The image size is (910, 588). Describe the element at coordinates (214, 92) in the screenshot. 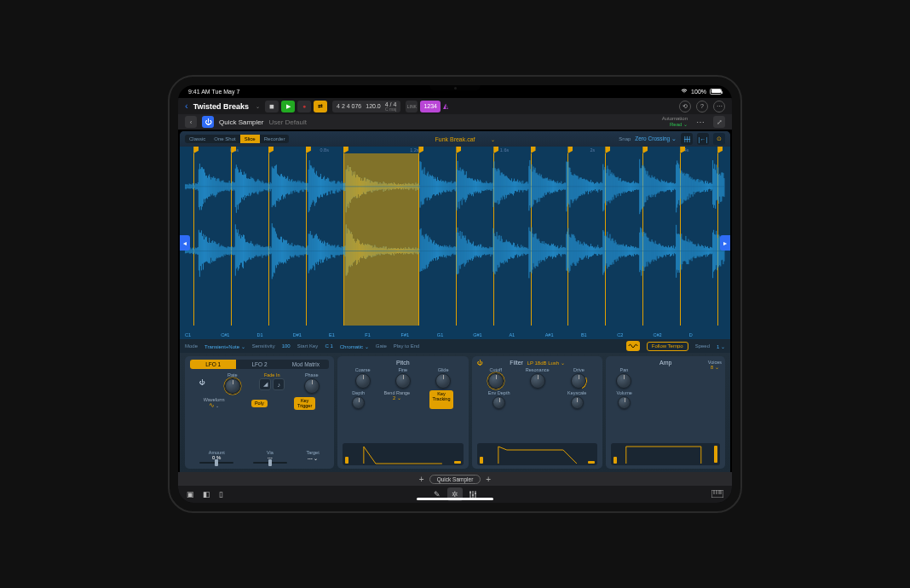

I see `status-time: 9:41 AM Tue May 7` at that location.